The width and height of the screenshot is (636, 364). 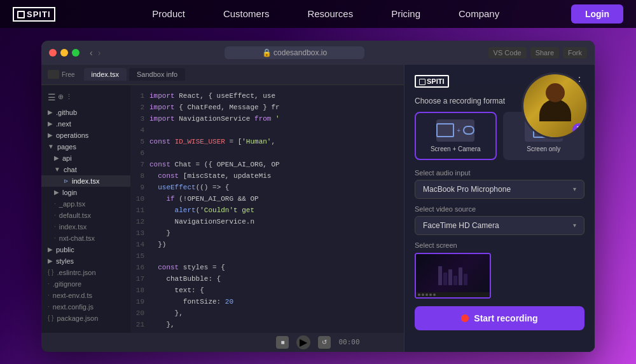 What do you see at coordinates (469, 130) in the screenshot?
I see `cam-rect` at bounding box center [469, 130].